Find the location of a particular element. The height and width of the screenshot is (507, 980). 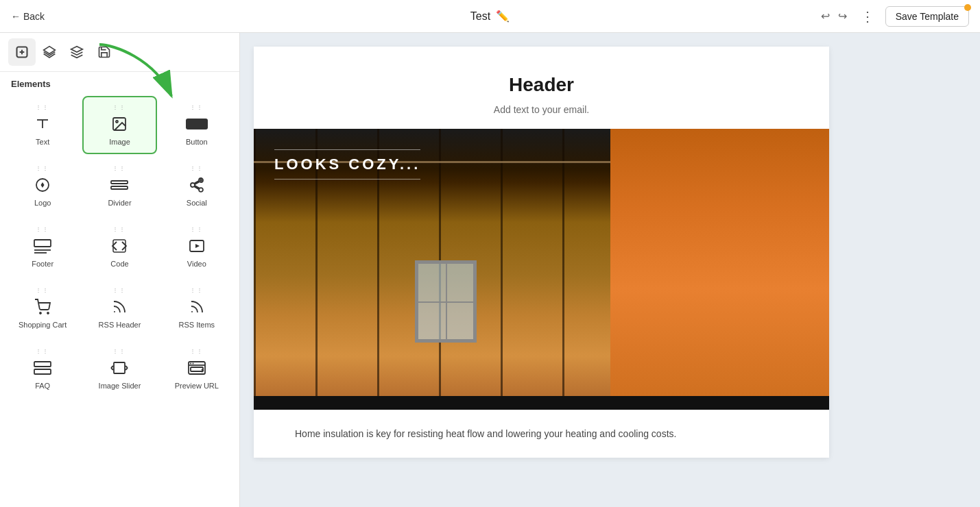

edit-title-icon: ✏️ is located at coordinates (503, 16).